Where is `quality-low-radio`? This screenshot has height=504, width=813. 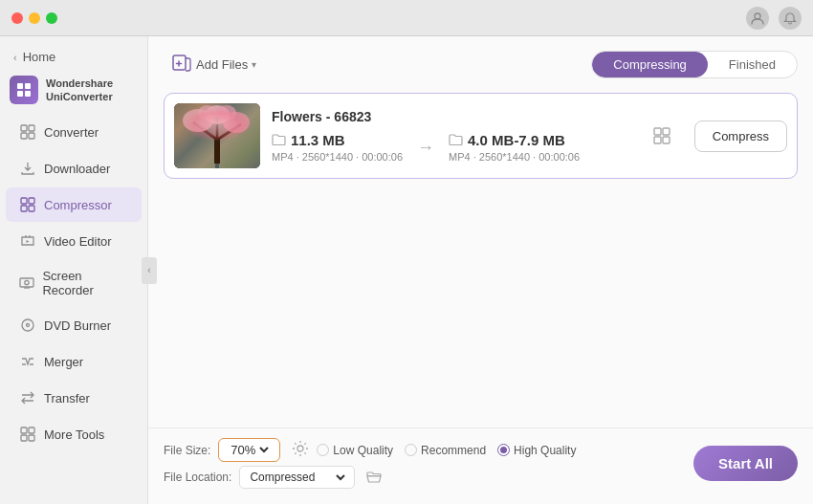 quality-low-radio is located at coordinates (323, 449).